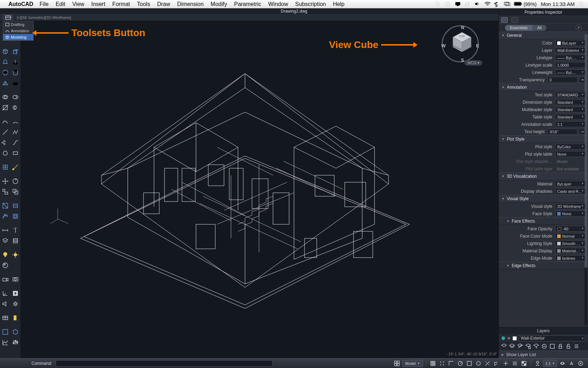 This screenshot has width=588, height=368. Describe the element at coordinates (98, 4) in the screenshot. I see `menu-insert: Insert` at that location.